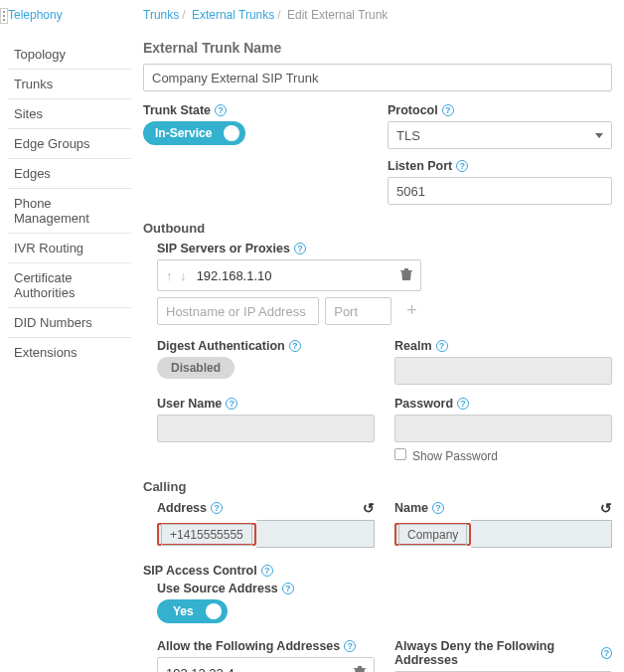 This screenshot has height=672, width=624. I want to click on crumb-current: Edit External Trunk, so click(338, 15).